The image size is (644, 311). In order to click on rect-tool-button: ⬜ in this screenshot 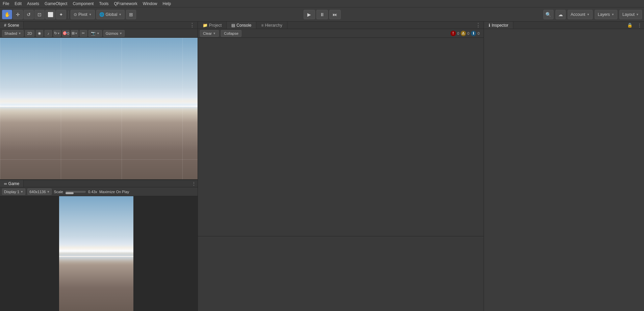, I will do `click(50, 15)`.